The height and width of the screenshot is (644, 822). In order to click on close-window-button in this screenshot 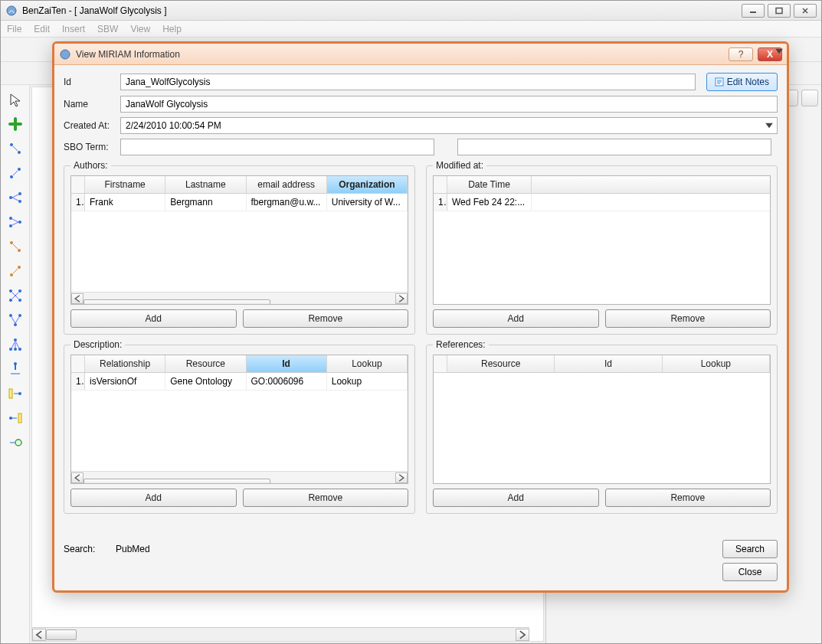, I will do `click(805, 11)`.